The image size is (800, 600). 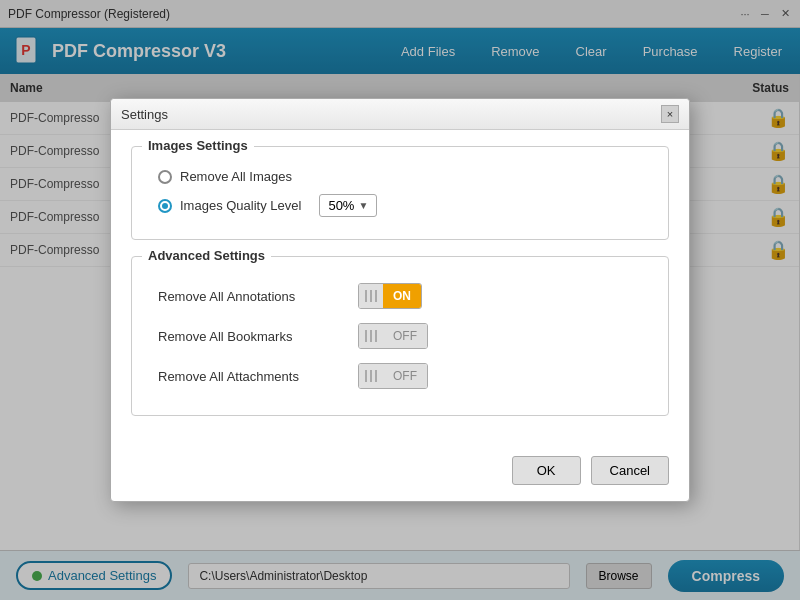 I want to click on images-quality-row: Images Quality Level 50% ▼, so click(x=400, y=206).